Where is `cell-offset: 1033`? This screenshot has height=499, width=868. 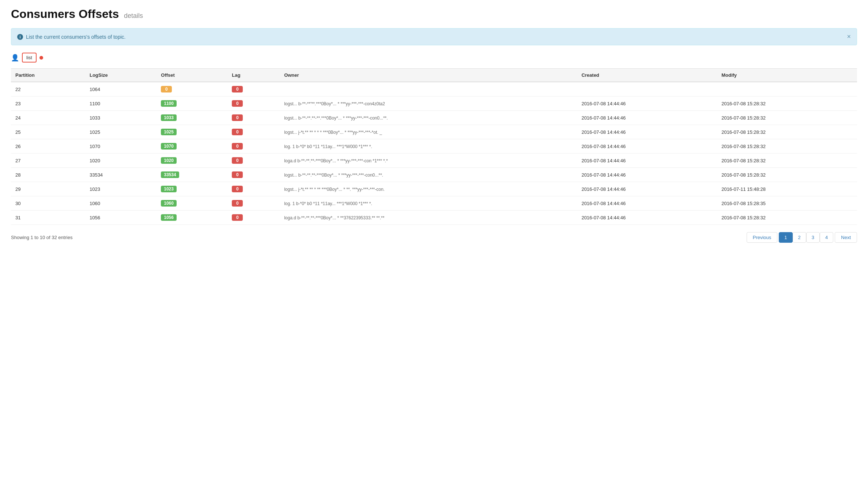
cell-offset: 1033 is located at coordinates (192, 118).